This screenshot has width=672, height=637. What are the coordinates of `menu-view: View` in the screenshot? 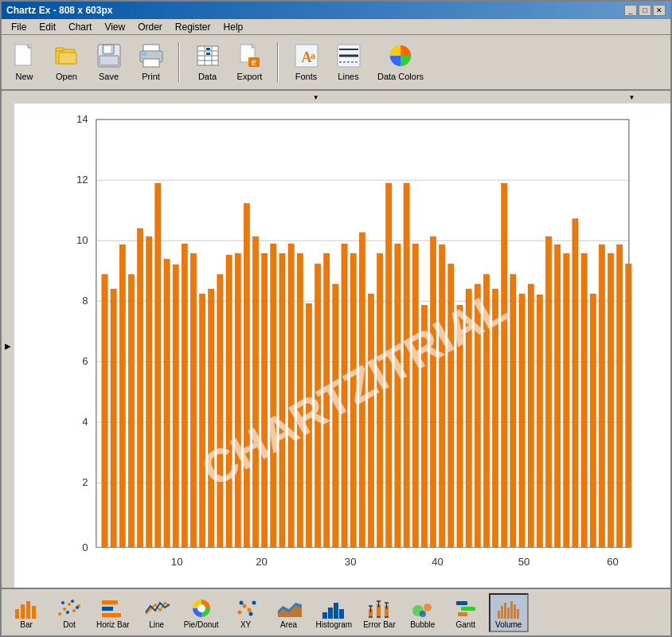 It's located at (115, 27).